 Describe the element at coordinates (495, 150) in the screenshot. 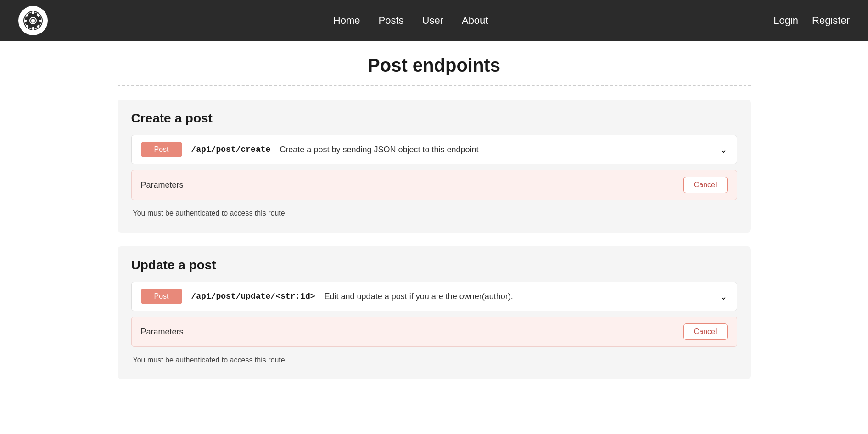

I see `endpoint-description-create: Create a post by sending JSON object to …` at that location.